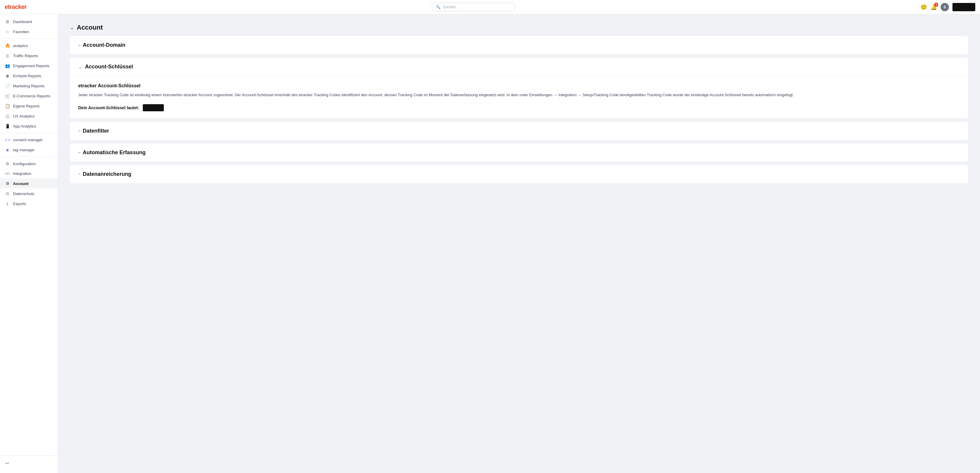 The image size is (980, 473). What do you see at coordinates (29, 194) in the screenshot?
I see `sidebar-item-datenschutz: ⚖ Datenschutz` at bounding box center [29, 194].